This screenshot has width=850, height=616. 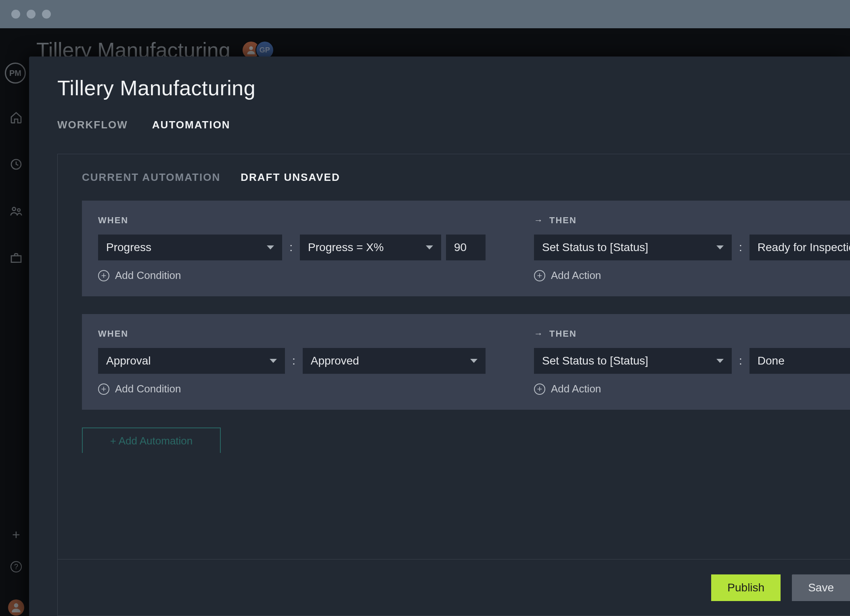 I want to click on select-value: Approval, so click(x=128, y=361).